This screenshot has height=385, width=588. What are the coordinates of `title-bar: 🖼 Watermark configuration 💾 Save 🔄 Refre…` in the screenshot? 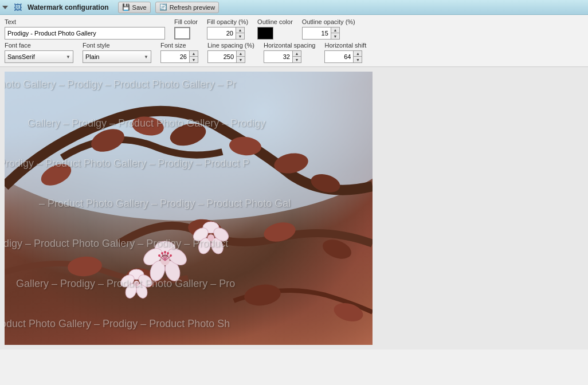 It's located at (294, 7).